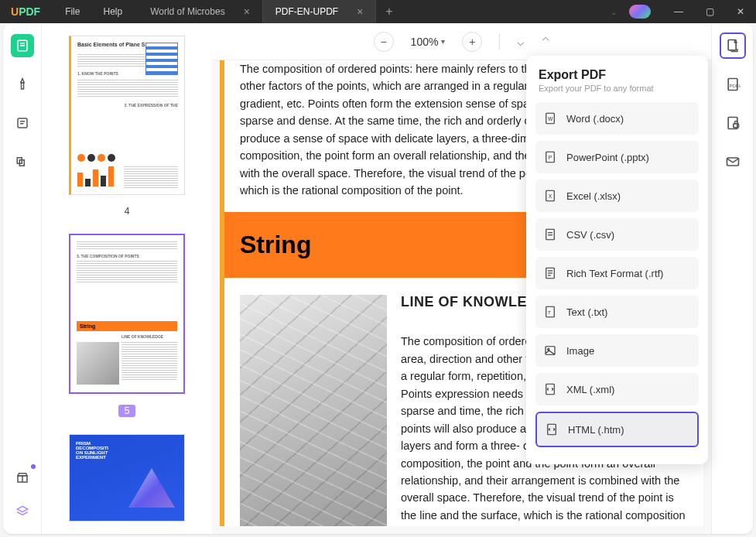 The width and height of the screenshot is (756, 537). Describe the element at coordinates (617, 389) in the screenshot. I see `export-xml: XML (.xml)` at that location.